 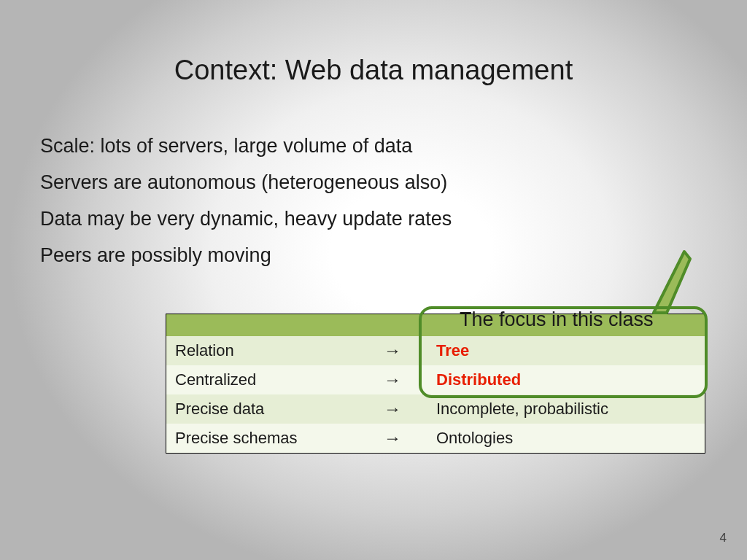 What do you see at coordinates (566, 438) in the screenshot?
I see `cell-to: Ontologies` at bounding box center [566, 438].